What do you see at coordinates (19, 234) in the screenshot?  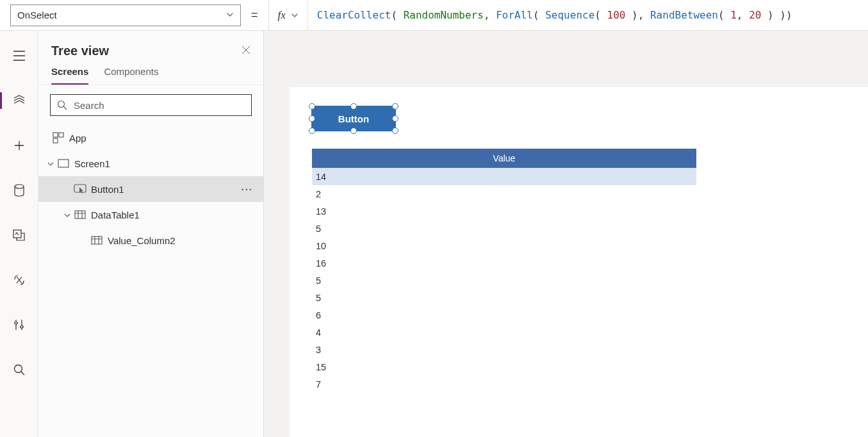 I see `left-rail` at bounding box center [19, 234].